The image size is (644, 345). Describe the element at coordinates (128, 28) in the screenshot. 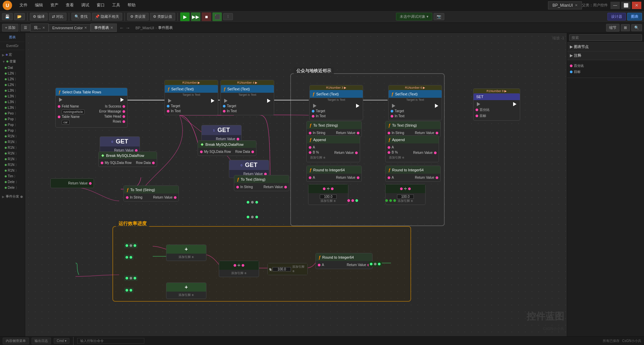

I see `nav-forward-button: →` at that location.